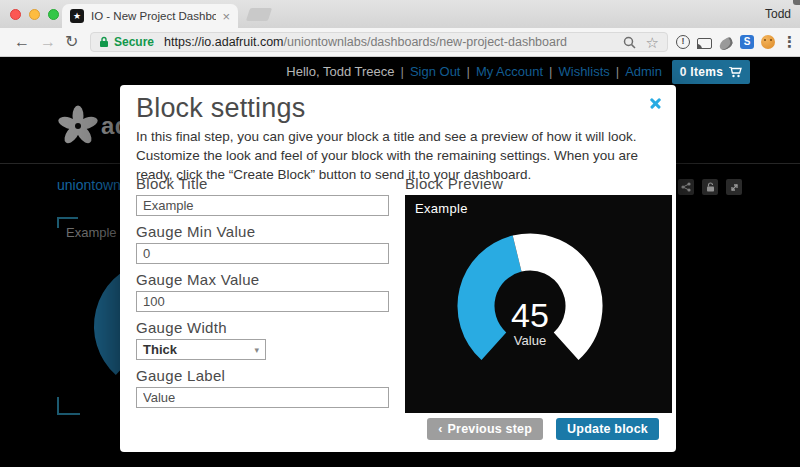 The height and width of the screenshot is (467, 800). What do you see at coordinates (490, 429) in the screenshot?
I see `previous-step-label: Previous step` at bounding box center [490, 429].